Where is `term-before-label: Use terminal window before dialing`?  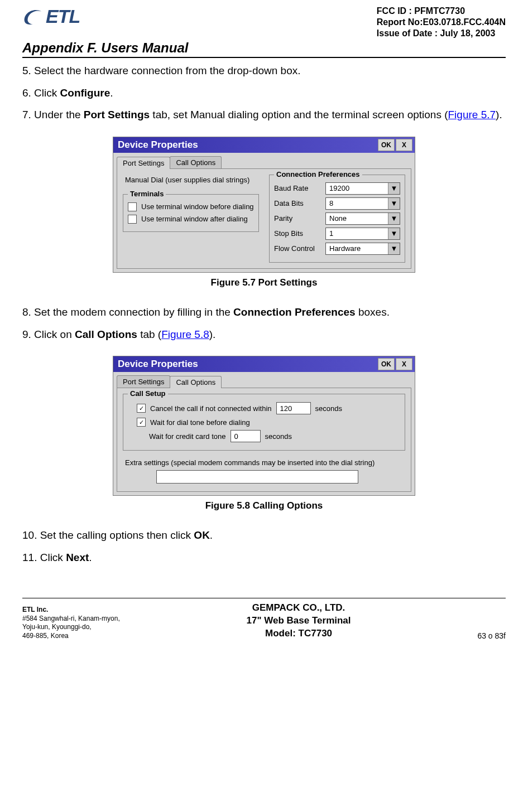
term-before-label: Use terminal window before dialing is located at coordinates (198, 206).